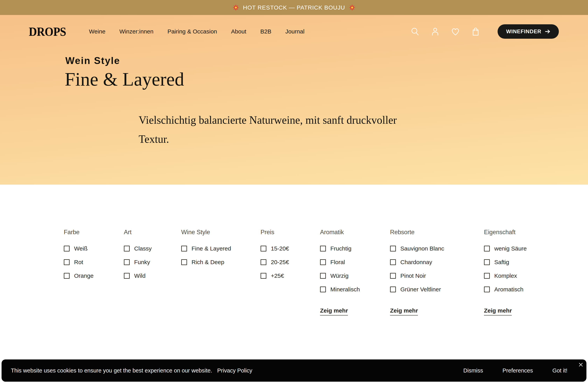 This screenshot has height=382, width=588. Describe the element at coordinates (275, 232) in the screenshot. I see `filter-group-title: Preis` at that location.